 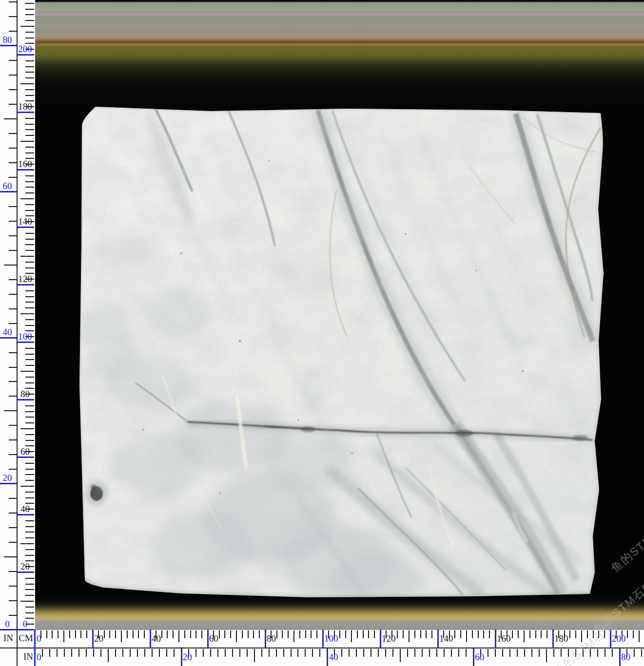 I want to click on cm-ruler-label: 180, so click(x=25, y=106).